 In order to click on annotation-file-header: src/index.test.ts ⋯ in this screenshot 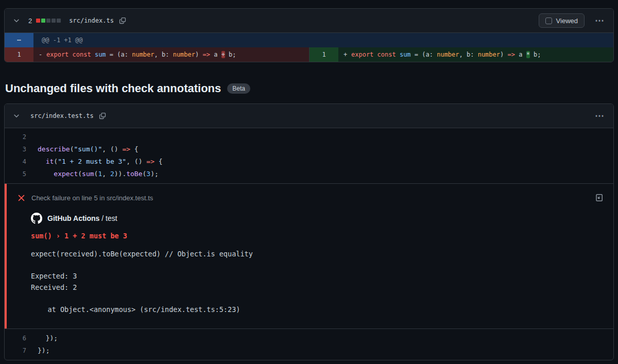, I will do `click(309, 116)`.